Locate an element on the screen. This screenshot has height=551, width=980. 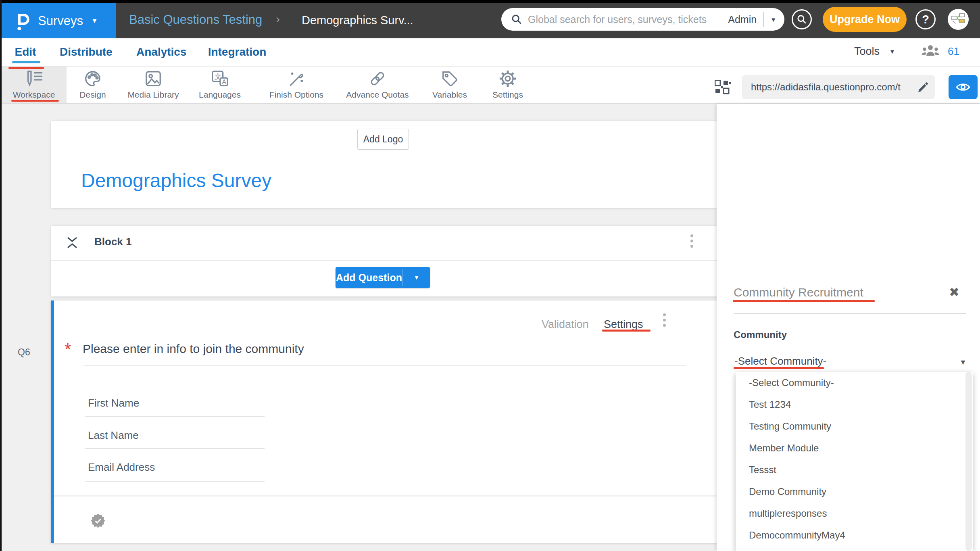
qr-code-icon is located at coordinates (723, 88).